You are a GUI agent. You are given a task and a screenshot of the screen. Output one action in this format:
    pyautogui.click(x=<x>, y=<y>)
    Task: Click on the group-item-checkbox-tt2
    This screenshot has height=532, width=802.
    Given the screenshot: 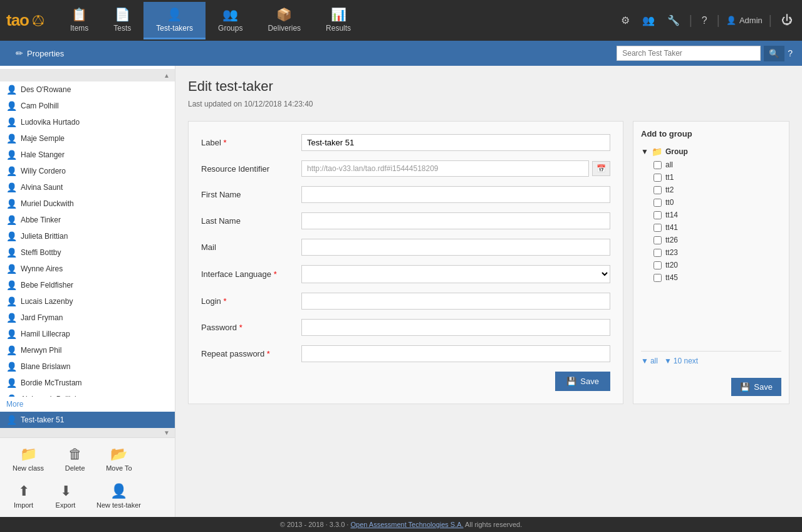 What is the action you would take?
    pyautogui.click(x=658, y=190)
    